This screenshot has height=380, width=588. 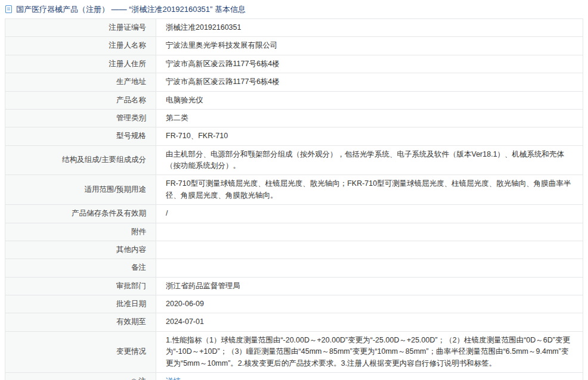 I want to click on row-label: 注册人住所, so click(x=81, y=64).